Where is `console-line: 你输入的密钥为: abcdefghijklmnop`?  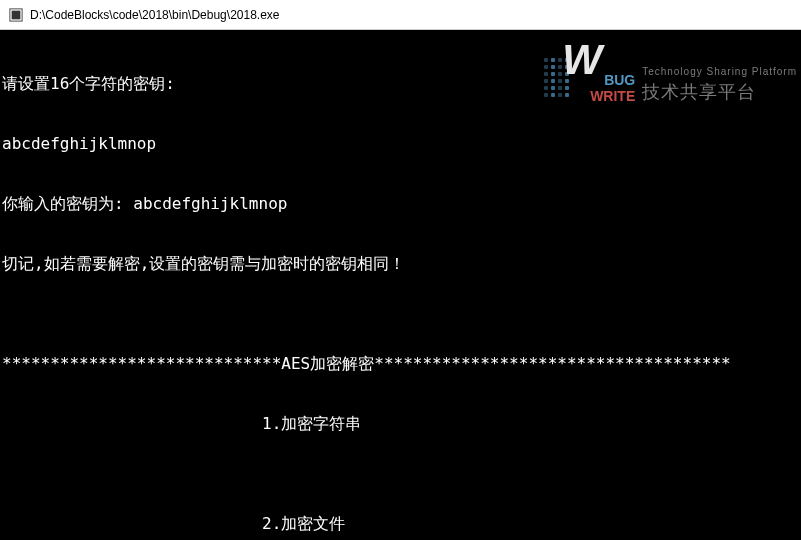 console-line: 你输入的密钥为: abcdefghijklmnop is located at coordinates (400, 204).